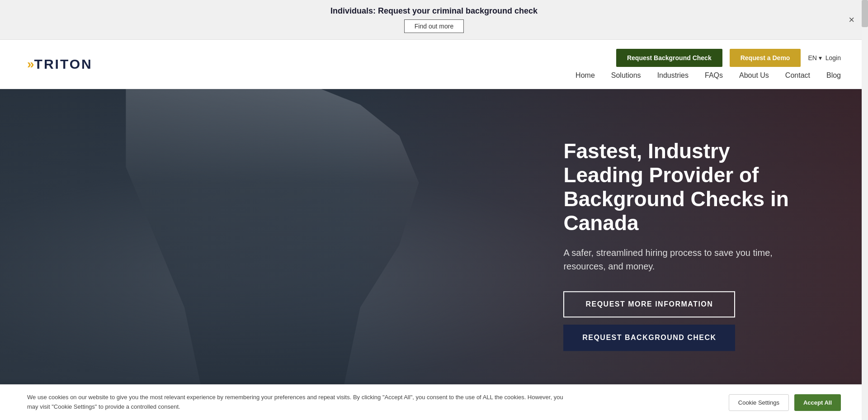 This screenshot has height=420, width=868. I want to click on request-demo-button: Request a Demo, so click(765, 58).